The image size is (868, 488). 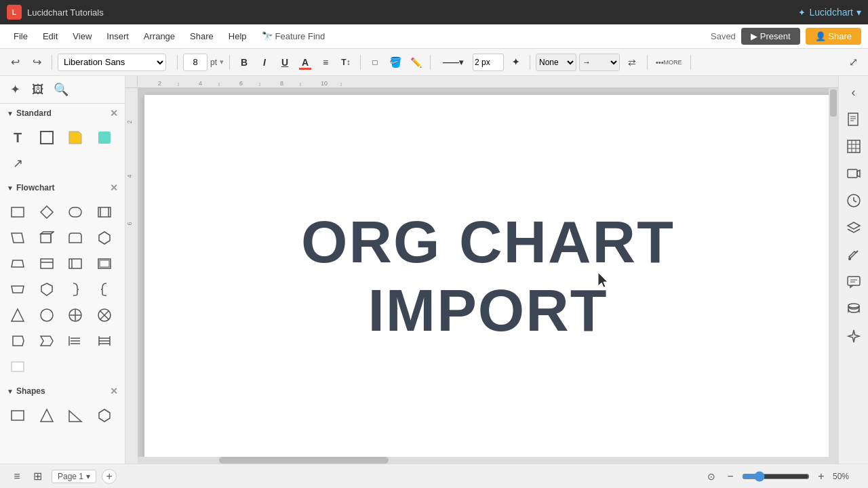 What do you see at coordinates (711, 476) in the screenshot?
I see `fit-btn: ⊙` at bounding box center [711, 476].